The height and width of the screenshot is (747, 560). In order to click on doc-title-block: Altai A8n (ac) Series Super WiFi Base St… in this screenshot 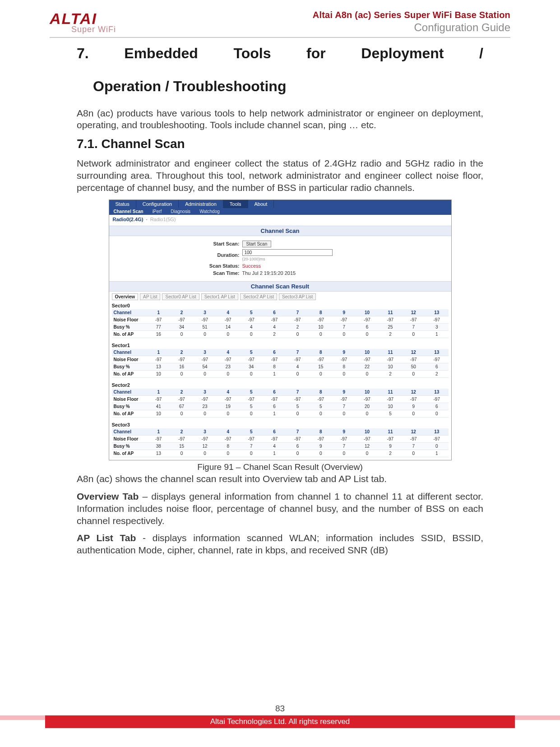, I will do `click(412, 22)`.